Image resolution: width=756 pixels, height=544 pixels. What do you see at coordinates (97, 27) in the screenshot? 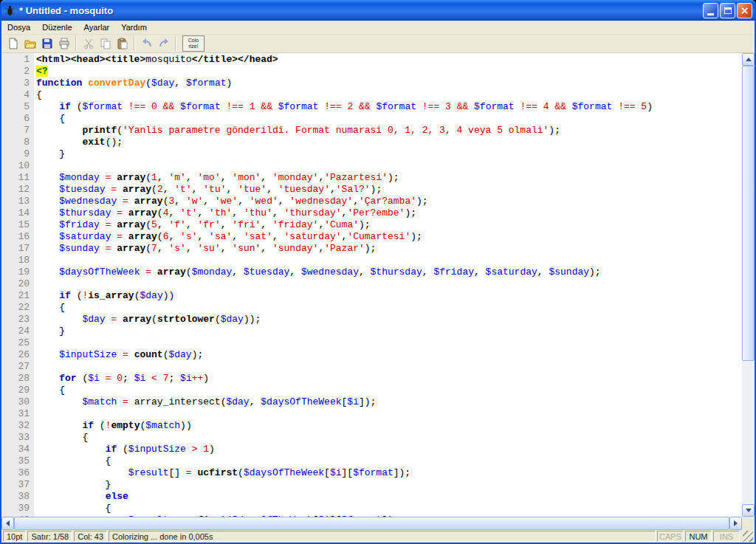
I see `menu-item-ayarlar: Ayarlar` at bounding box center [97, 27].